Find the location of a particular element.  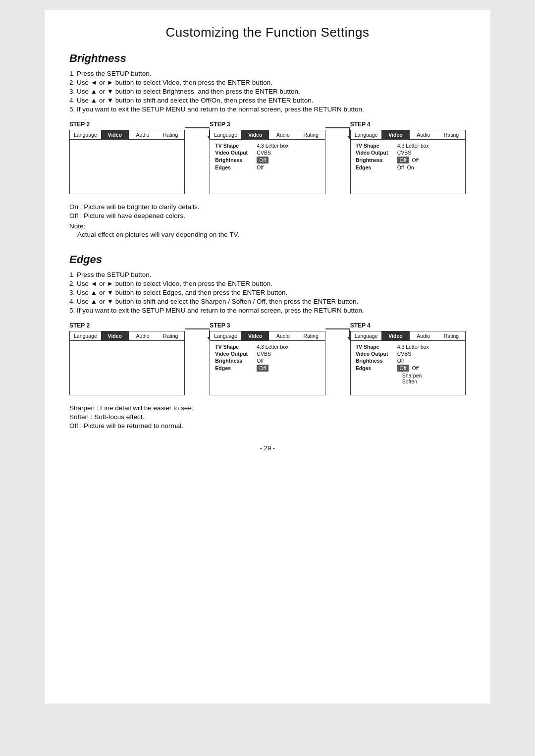

edges-step2-label: STEP 2 is located at coordinates (127, 325).